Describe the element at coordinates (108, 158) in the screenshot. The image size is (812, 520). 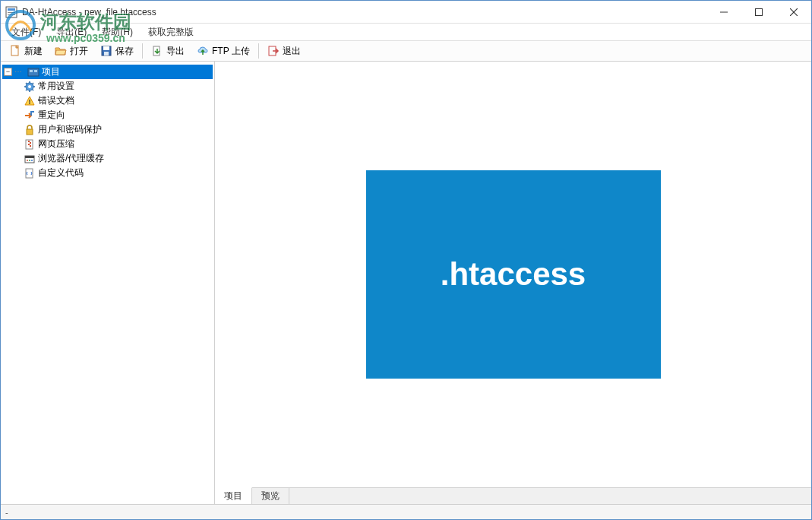
I see `tree-item-browser-cache: 浏览器/代理缓存` at that location.